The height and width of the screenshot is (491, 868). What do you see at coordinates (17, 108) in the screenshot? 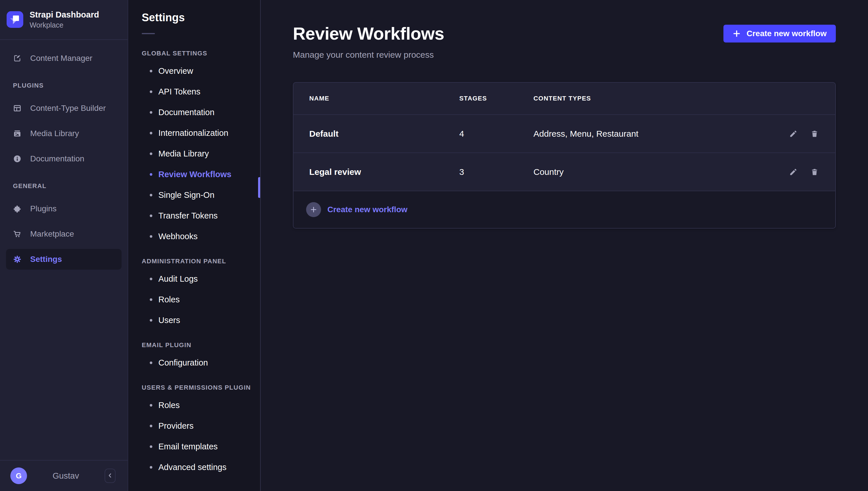
I see `layout-grid-icon` at bounding box center [17, 108].